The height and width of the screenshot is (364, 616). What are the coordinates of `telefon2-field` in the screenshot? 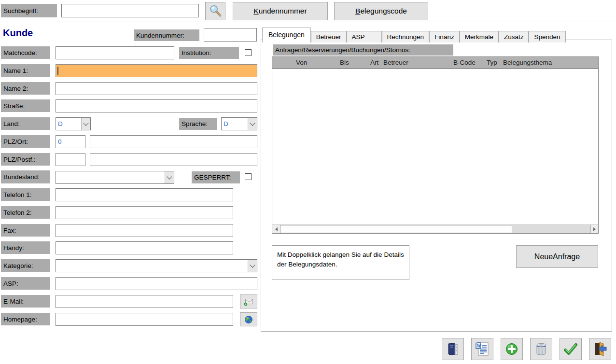 It's located at (144, 212).